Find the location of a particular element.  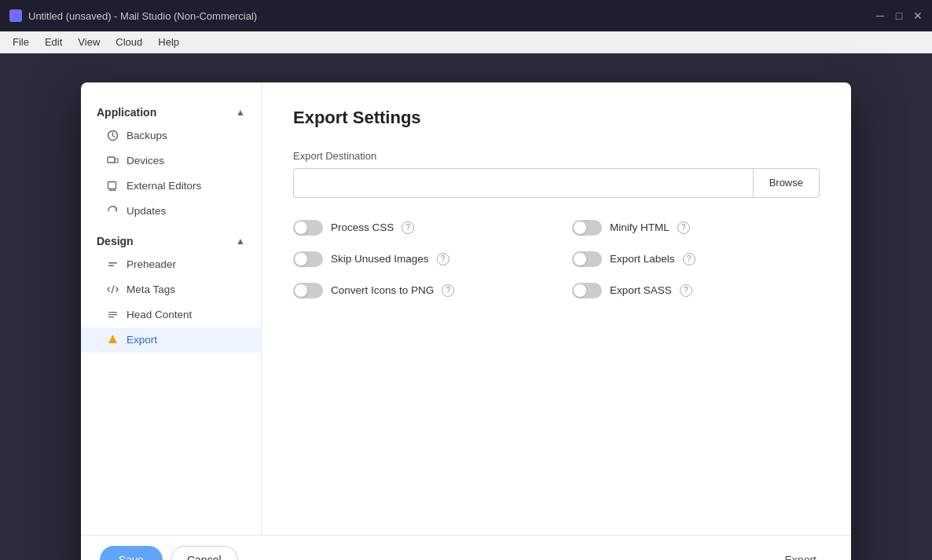

application-chevron-icon: ▲ is located at coordinates (240, 112).